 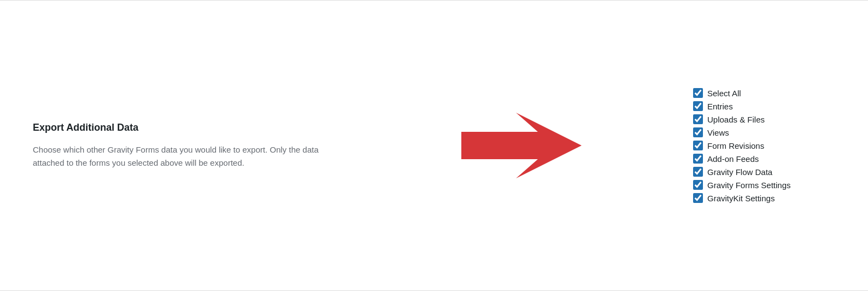 What do you see at coordinates (764, 93) in the screenshot?
I see `checkbox-item-select-all: Select All` at bounding box center [764, 93].